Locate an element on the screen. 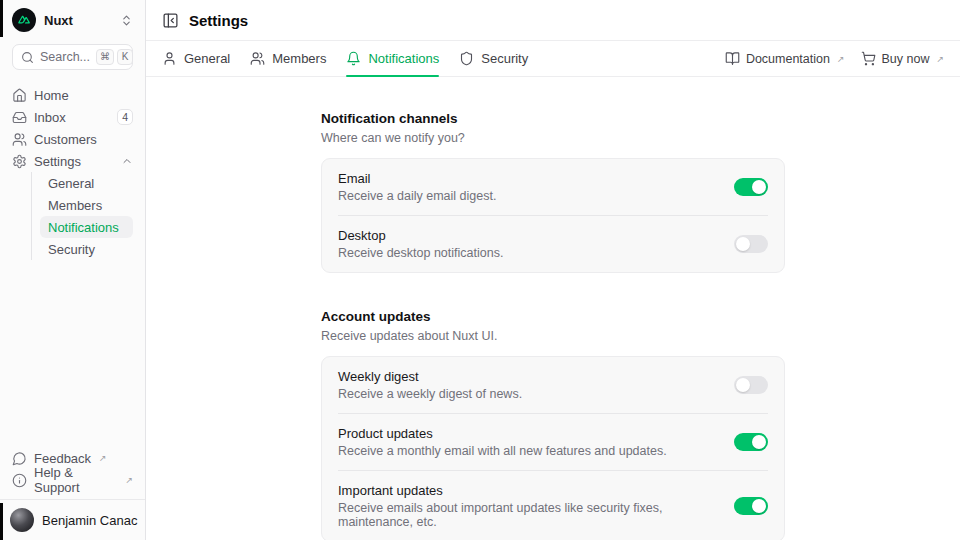 Image resolution: width=960 pixels, height=540 pixels. help-support-link: Help & Support ↗ is located at coordinates (72, 480).